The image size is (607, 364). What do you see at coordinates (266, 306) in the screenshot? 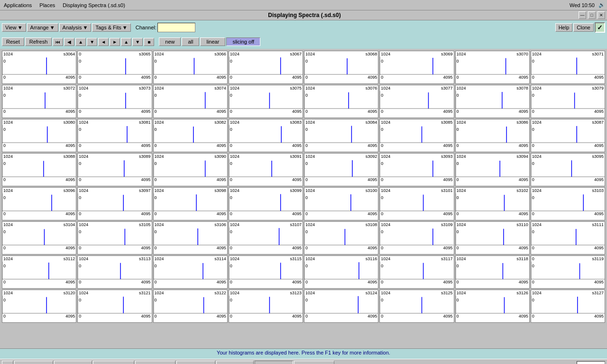
I see `spectrum-cell: 1024 s3123 0 4095 0` at bounding box center [266, 306].